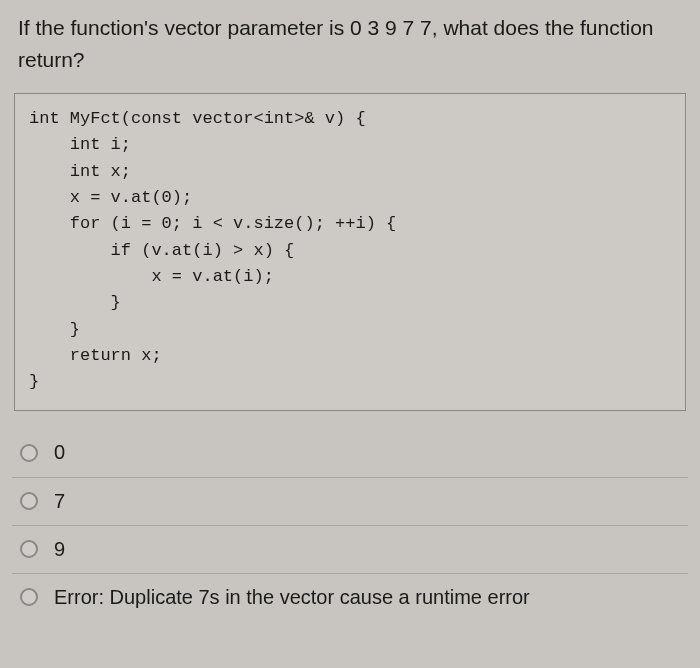 This screenshot has height=668, width=700. What do you see at coordinates (60, 452) in the screenshot?
I see `option-label: 0` at bounding box center [60, 452].